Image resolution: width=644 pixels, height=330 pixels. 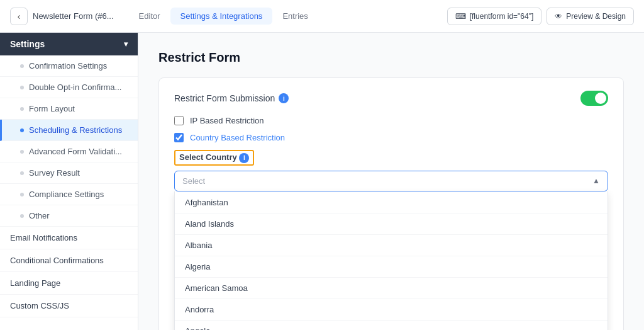 What do you see at coordinates (150, 16) in the screenshot?
I see `tab-editor: Editor` at bounding box center [150, 16].